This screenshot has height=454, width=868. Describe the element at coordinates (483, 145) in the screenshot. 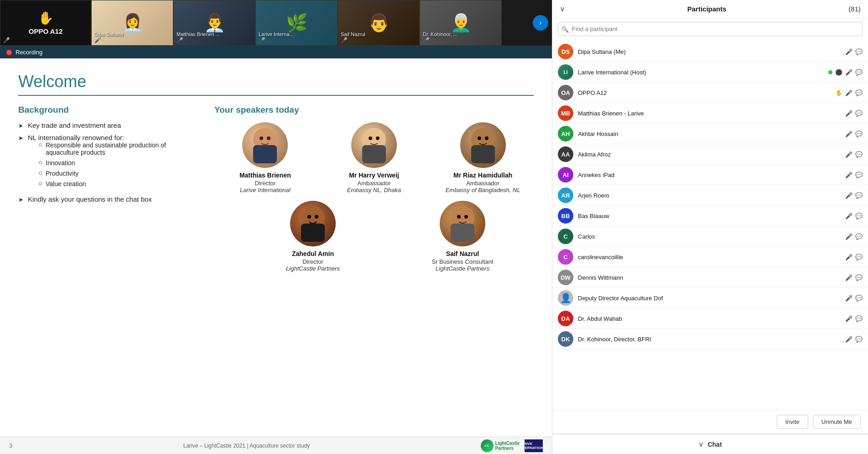

I see `speaker-photo-riaz` at that location.